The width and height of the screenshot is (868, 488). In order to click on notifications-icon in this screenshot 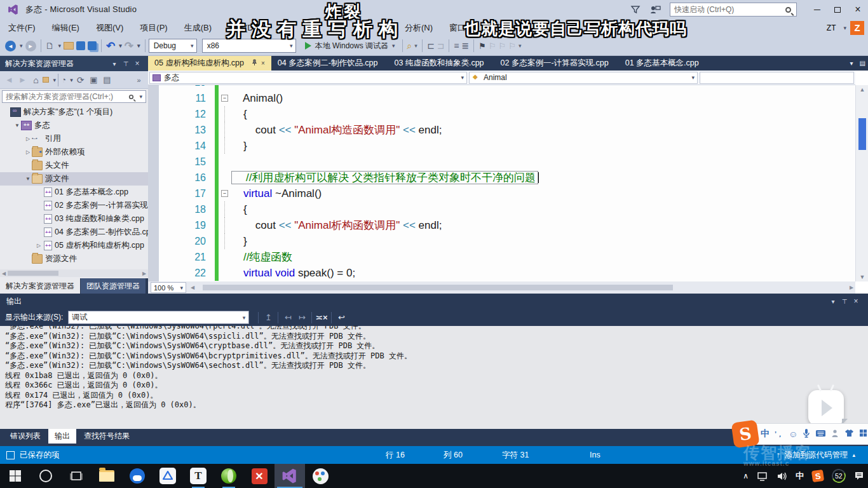, I will do `click(859, 476)`.